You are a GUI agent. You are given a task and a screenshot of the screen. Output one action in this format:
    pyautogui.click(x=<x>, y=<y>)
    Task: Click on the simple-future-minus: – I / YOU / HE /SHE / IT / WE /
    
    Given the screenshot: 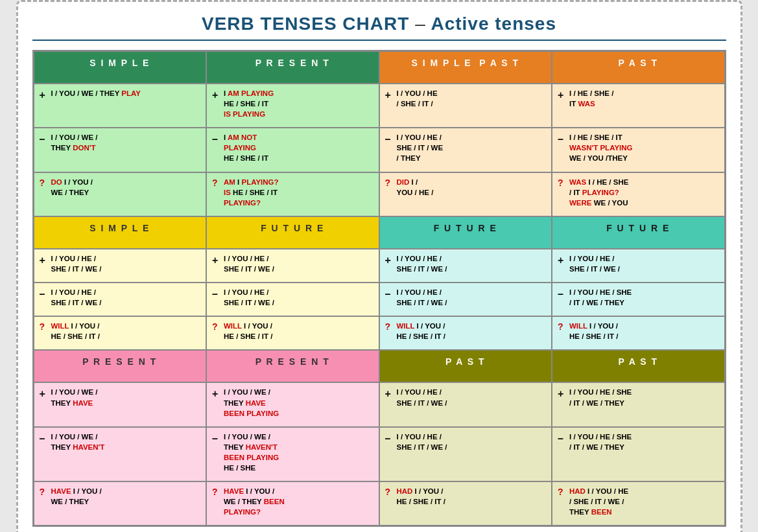 What is the action you would take?
    pyautogui.click(x=121, y=299)
    